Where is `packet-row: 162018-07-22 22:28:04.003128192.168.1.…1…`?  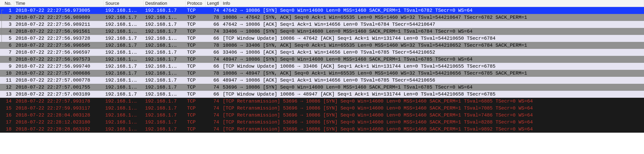 packet-row: 162018-07-22 22:28:04.003128192.168.1.…1… is located at coordinates (322, 115).